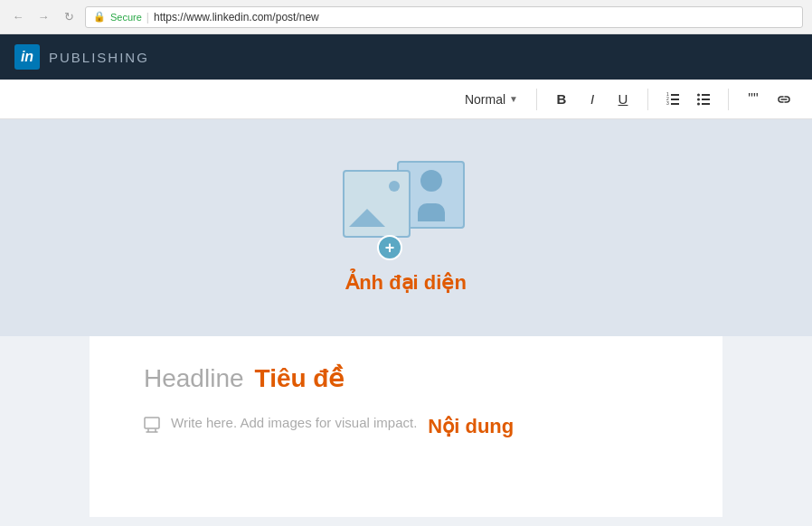  What do you see at coordinates (444, 17) in the screenshot?
I see `address-bar: 🔒 Secure | https://www.linkedin.com/post…` at bounding box center [444, 17].